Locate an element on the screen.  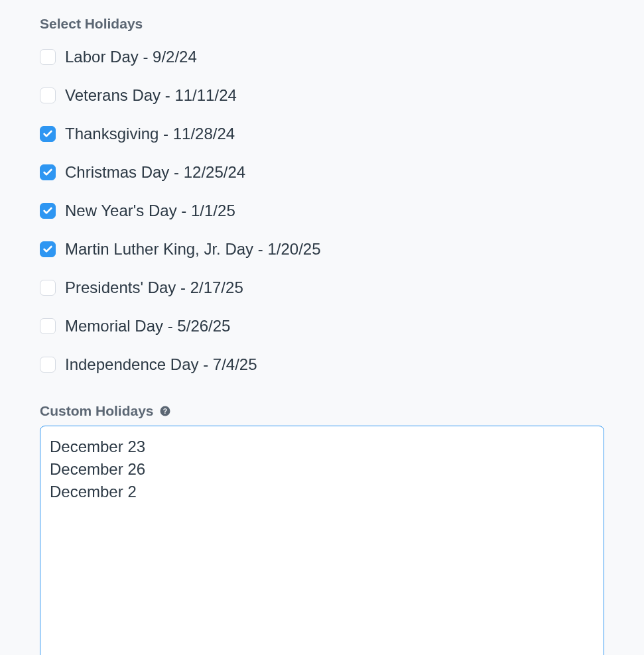
custom-holidays-title: Custom Holidays is located at coordinates (97, 411).